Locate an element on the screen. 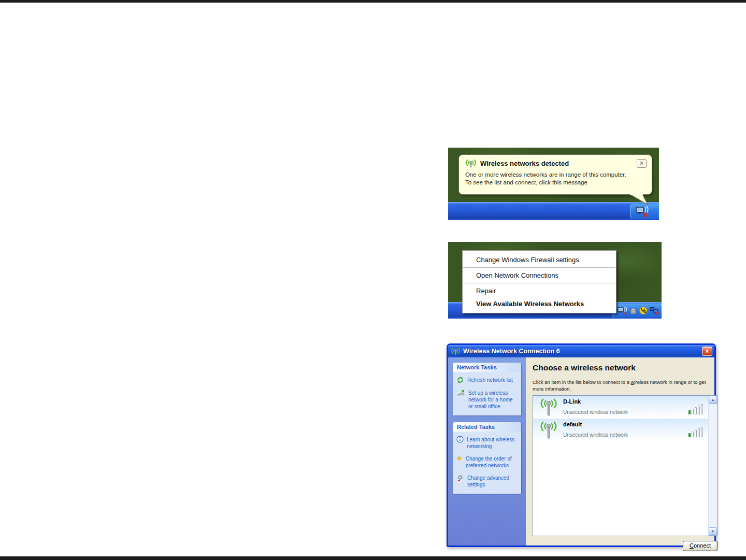 The width and height of the screenshot is (746, 560). screenshot-tray-context-menu: Change Windows Firewall settings Open Ne… is located at coordinates (555, 280).